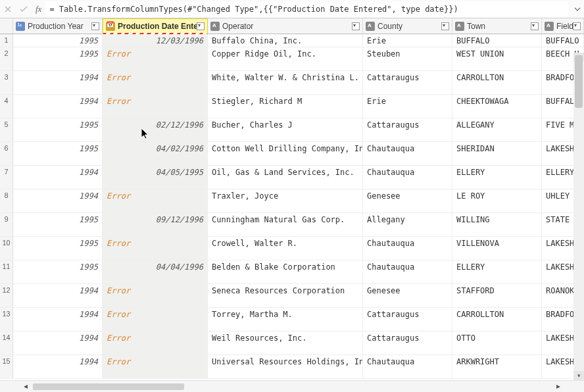 This screenshot has height=392, width=584. What do you see at coordinates (497, 154) in the screenshot?
I see `cell-town: SHERIDAN` at bounding box center [497, 154].